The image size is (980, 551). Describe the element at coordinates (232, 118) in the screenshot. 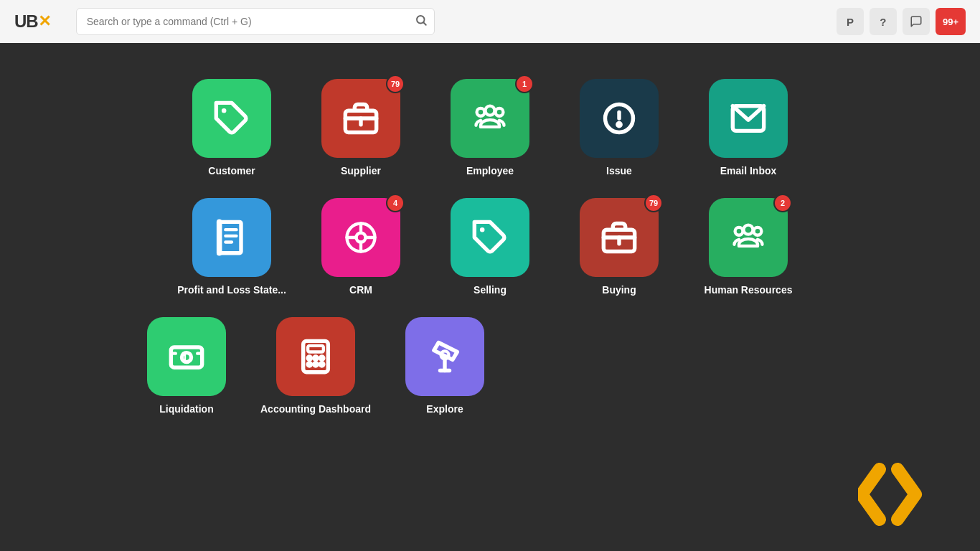

I see `tag-icon` at that location.